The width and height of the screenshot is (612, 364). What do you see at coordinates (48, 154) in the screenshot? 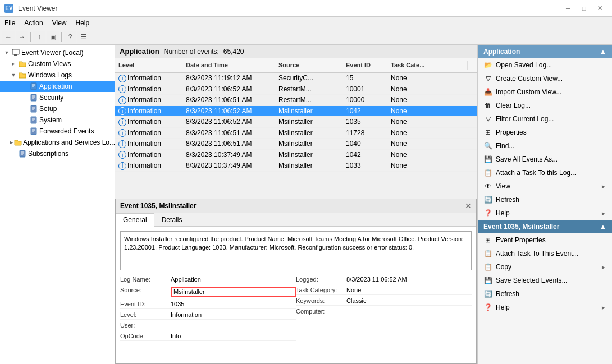
I see `tree-subscriptions-label: Subscriptions` at bounding box center [48, 154].